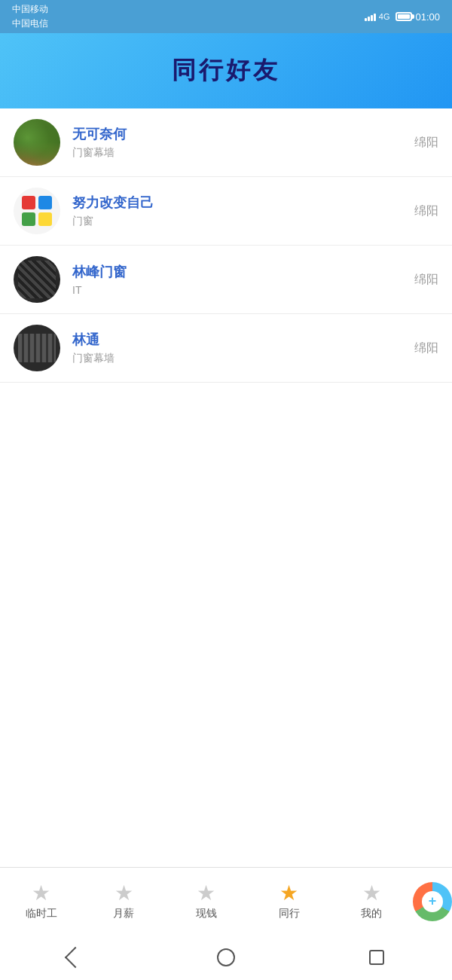  Describe the element at coordinates (243, 279) in the screenshot. I see `friend-info: 林峰门窗 IT` at that location.